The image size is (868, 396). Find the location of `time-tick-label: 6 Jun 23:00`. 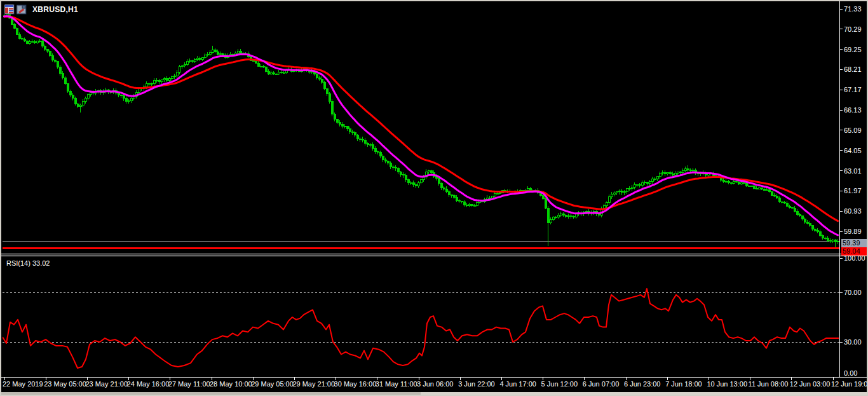

time-tick-label: 6 Jun 23:00 is located at coordinates (642, 384).